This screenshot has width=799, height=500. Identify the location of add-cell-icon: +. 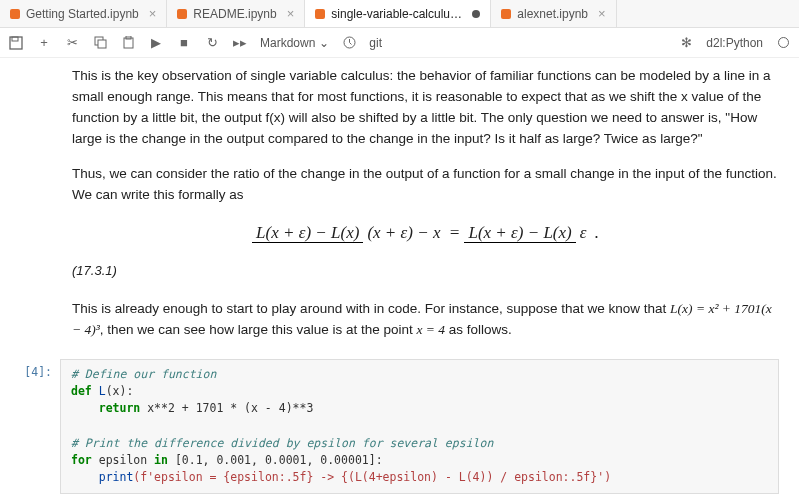
(44, 43).